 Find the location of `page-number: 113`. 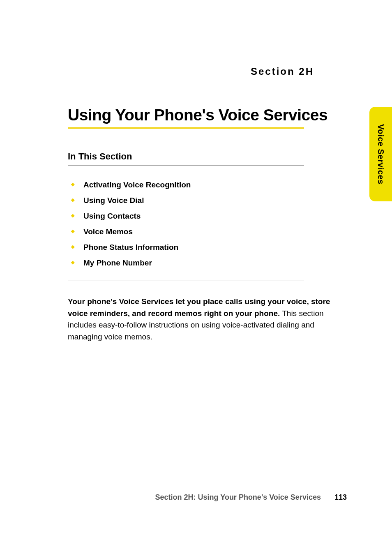

page-number: 113 is located at coordinates (341, 497).